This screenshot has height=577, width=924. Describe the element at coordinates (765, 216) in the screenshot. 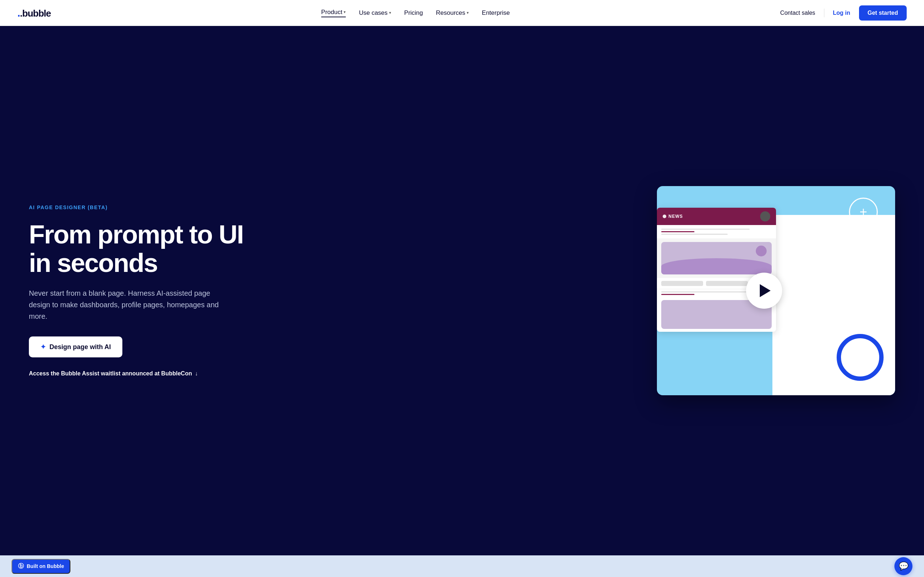

I see `avatar` at that location.